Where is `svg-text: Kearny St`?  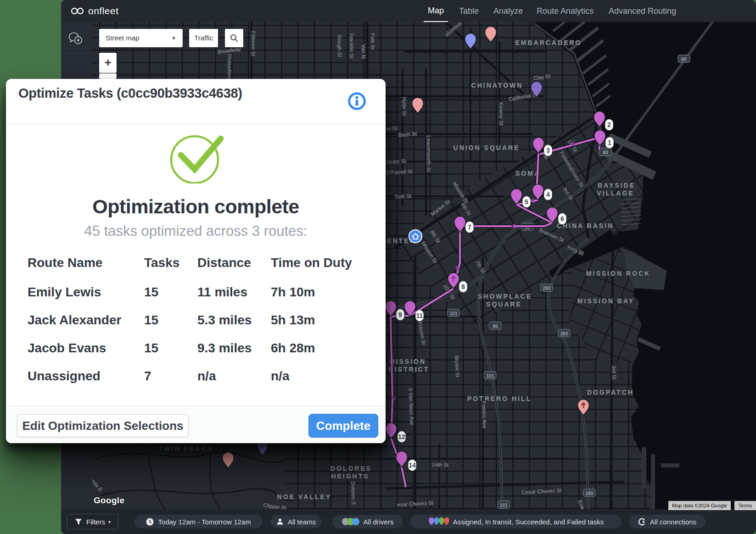
svg-text: Kearny St is located at coordinates (501, 114).